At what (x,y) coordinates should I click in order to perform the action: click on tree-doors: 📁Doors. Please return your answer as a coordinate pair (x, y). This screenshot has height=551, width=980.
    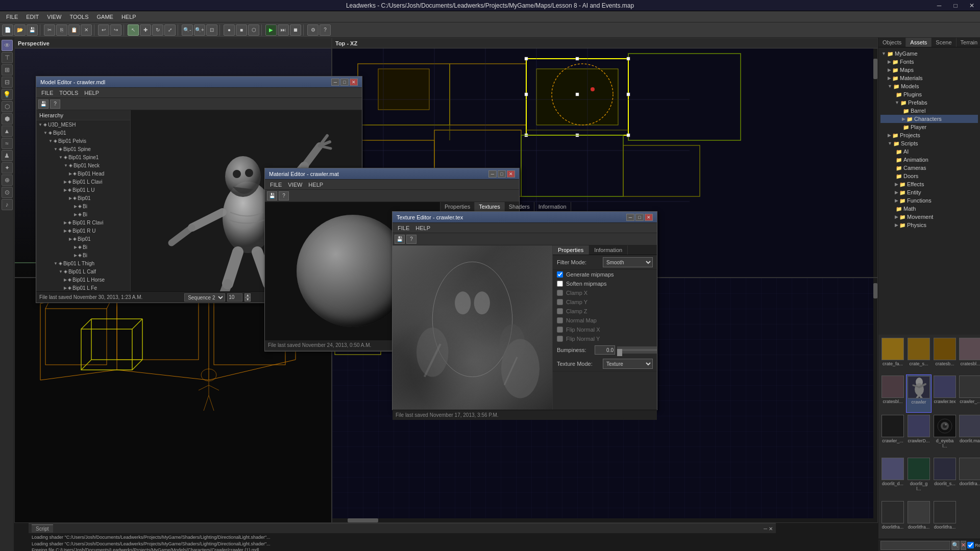
    Looking at the image, I should click on (929, 176).